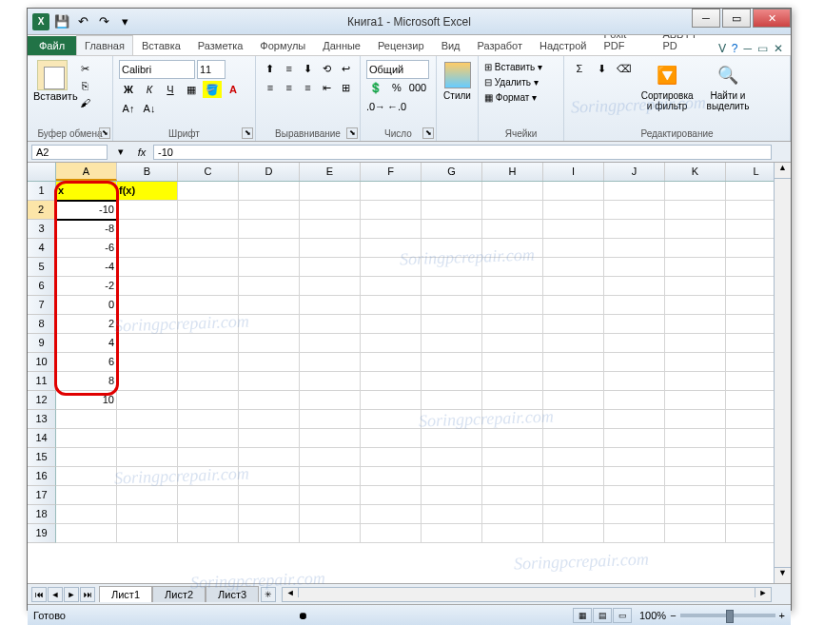  Describe the element at coordinates (88, 595) in the screenshot. I see `sheet-nav-last-icon: ⏭` at that location.